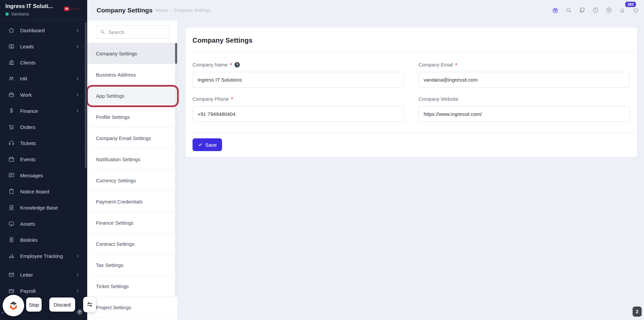  I want to click on company-name-label: Company Name * ?, so click(298, 65).